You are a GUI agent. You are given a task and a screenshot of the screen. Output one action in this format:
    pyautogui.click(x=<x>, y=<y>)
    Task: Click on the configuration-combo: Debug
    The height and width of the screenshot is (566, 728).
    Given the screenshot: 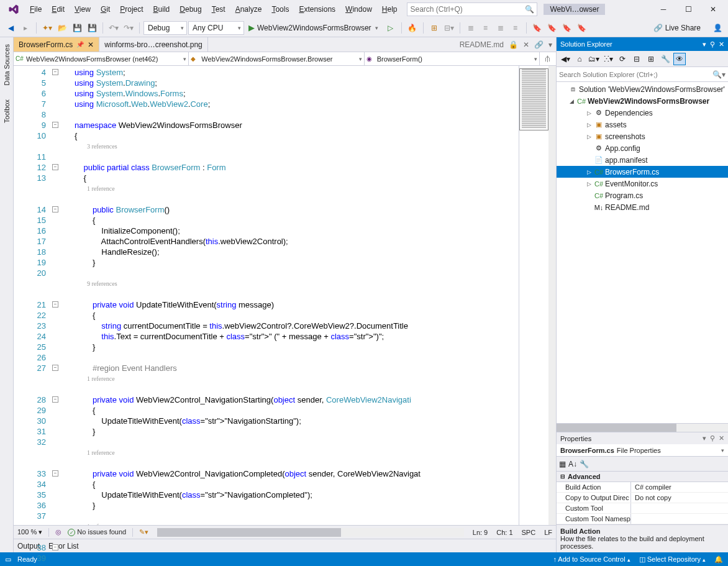 What is the action you would take?
    pyautogui.click(x=165, y=28)
    